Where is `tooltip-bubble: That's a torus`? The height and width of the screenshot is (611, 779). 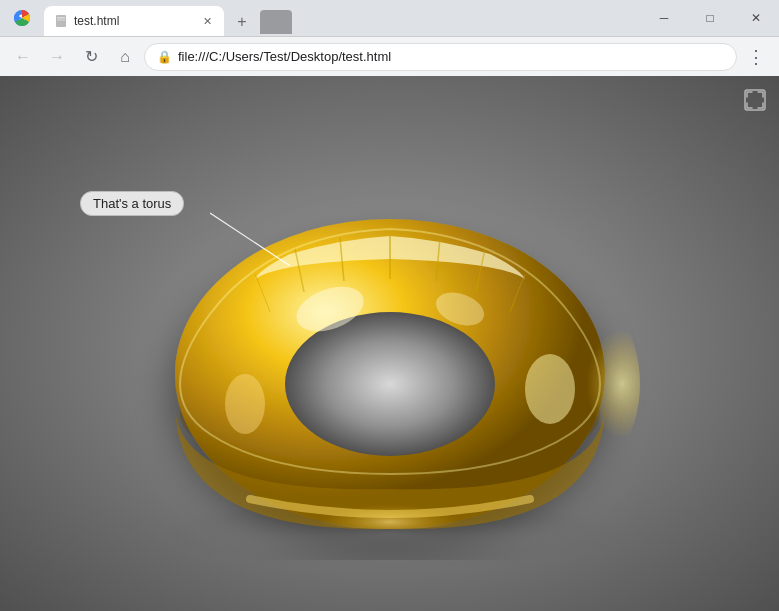 tooltip-bubble: That's a torus is located at coordinates (132, 204).